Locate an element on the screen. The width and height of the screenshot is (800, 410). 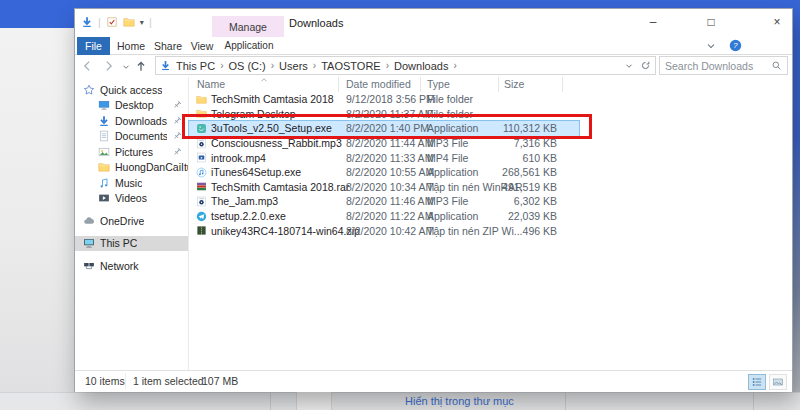
itunes-icon is located at coordinates (202, 172).